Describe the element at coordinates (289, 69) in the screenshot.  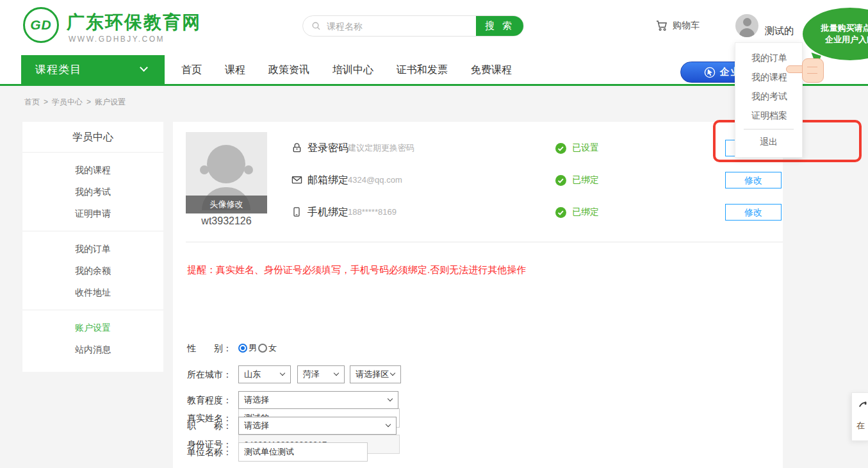
I see `nav-item-policy: 政策资讯` at that location.